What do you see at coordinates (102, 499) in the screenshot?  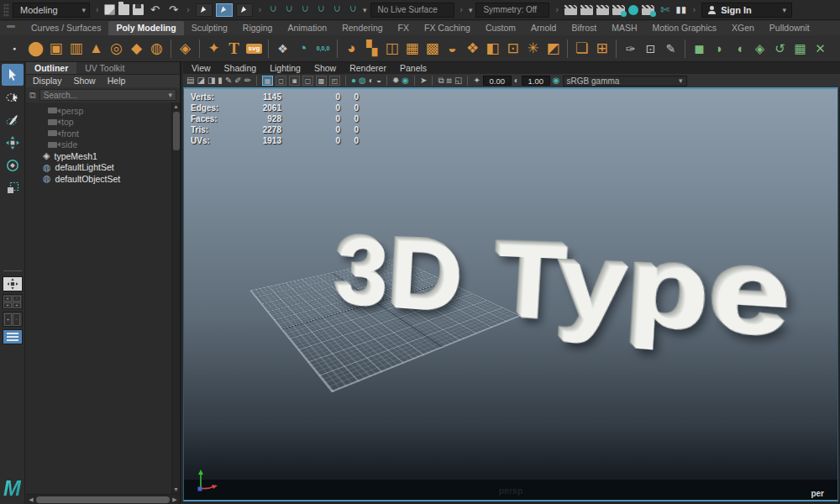 I see `horizontal-scrollbar: ◀ ▶` at bounding box center [102, 499].